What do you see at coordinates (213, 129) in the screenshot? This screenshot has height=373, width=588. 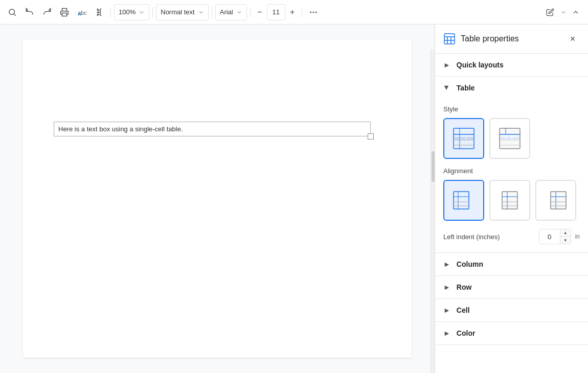 I see `table-cell: Here is a text box using a single-cell t…` at bounding box center [213, 129].